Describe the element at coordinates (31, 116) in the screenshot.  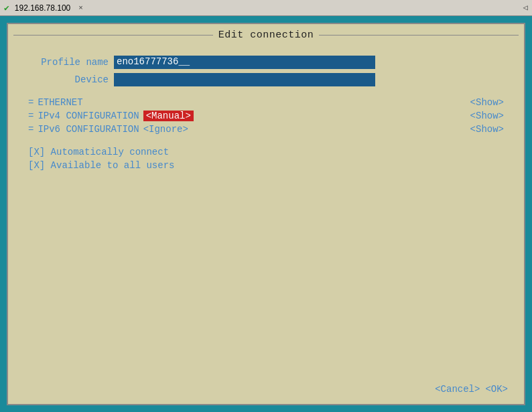
I see `ipv4-eq: =` at that location.